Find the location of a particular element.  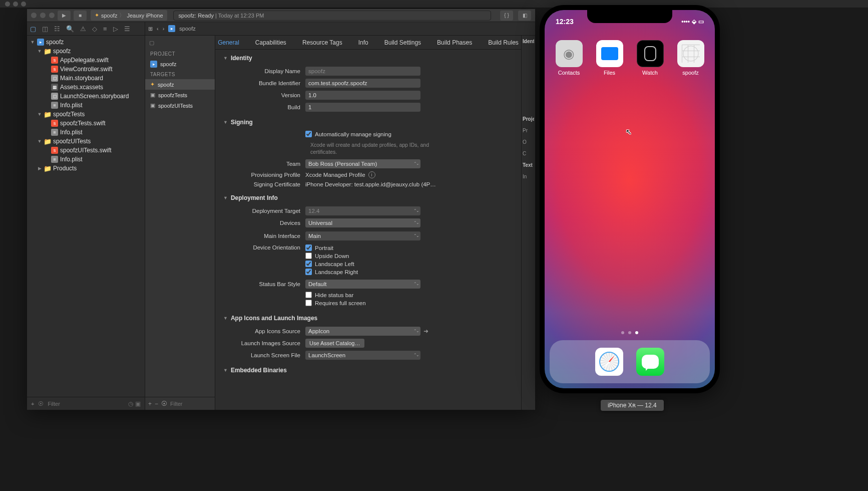

tab-info: Info is located at coordinates (363, 43).